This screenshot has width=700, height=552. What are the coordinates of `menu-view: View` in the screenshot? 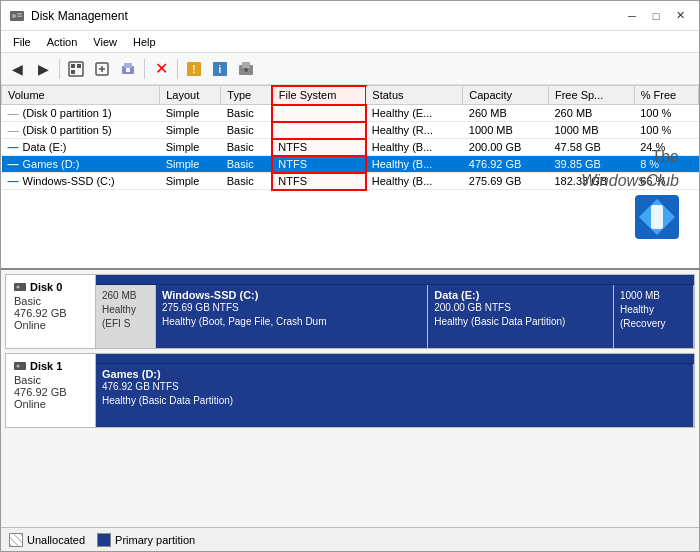 It's located at (105, 42).